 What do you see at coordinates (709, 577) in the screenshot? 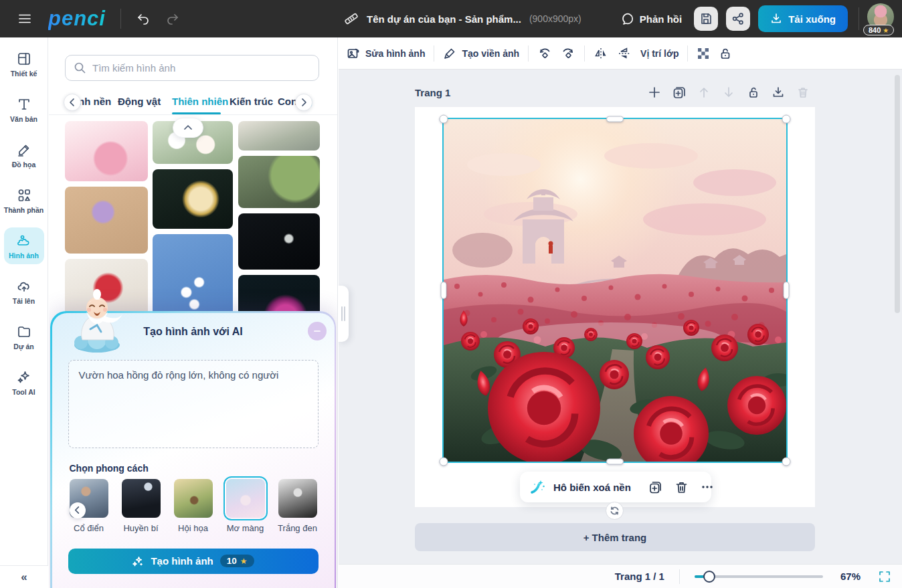
I see `zoom-slider-knob` at bounding box center [709, 577].